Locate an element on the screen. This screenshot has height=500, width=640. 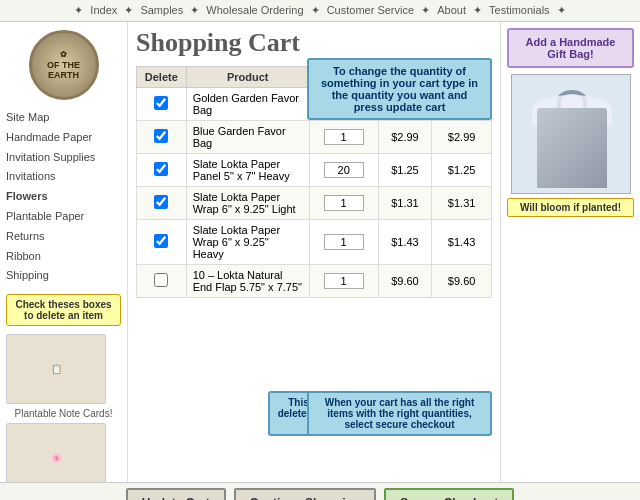
nav-about: About is located at coordinates (452, 10).